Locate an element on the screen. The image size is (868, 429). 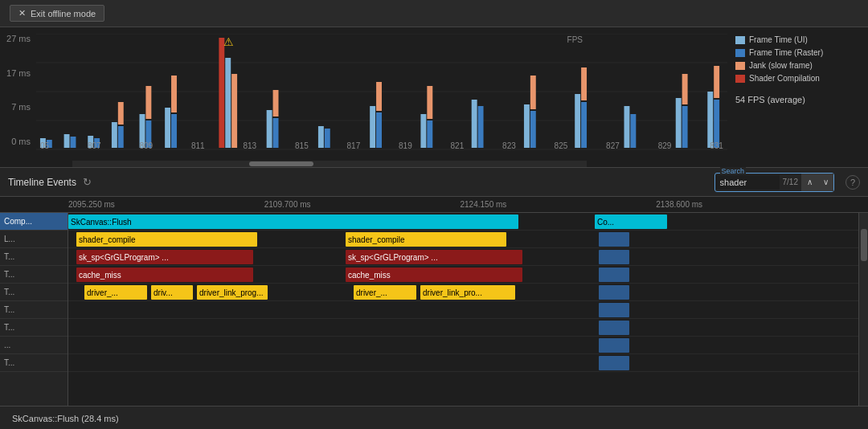
time-mark-2: 2109.700 ms is located at coordinates (362, 204).